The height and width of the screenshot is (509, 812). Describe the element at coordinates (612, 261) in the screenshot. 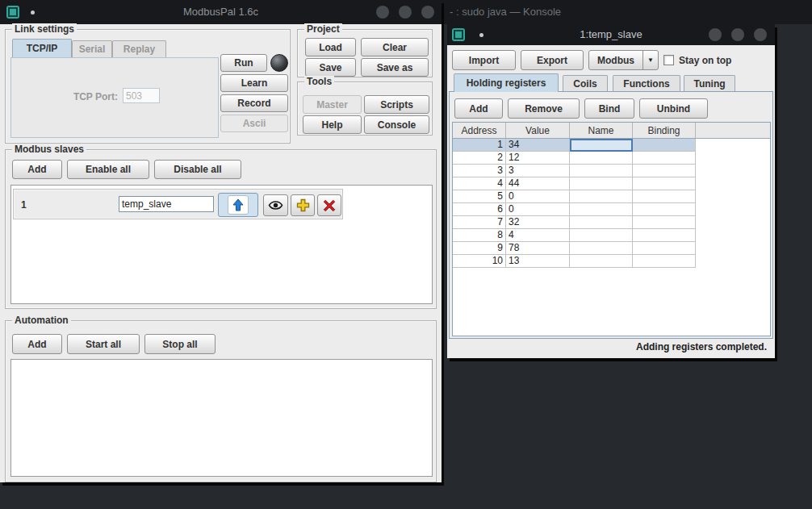

I see `table-row: 1013` at that location.